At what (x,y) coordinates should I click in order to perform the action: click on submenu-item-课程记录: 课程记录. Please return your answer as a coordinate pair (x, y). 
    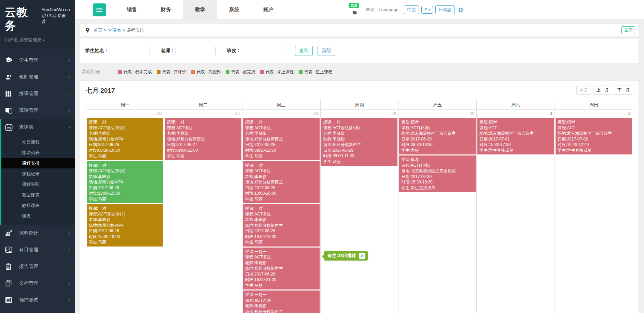
    Looking at the image, I should click on (38, 174).